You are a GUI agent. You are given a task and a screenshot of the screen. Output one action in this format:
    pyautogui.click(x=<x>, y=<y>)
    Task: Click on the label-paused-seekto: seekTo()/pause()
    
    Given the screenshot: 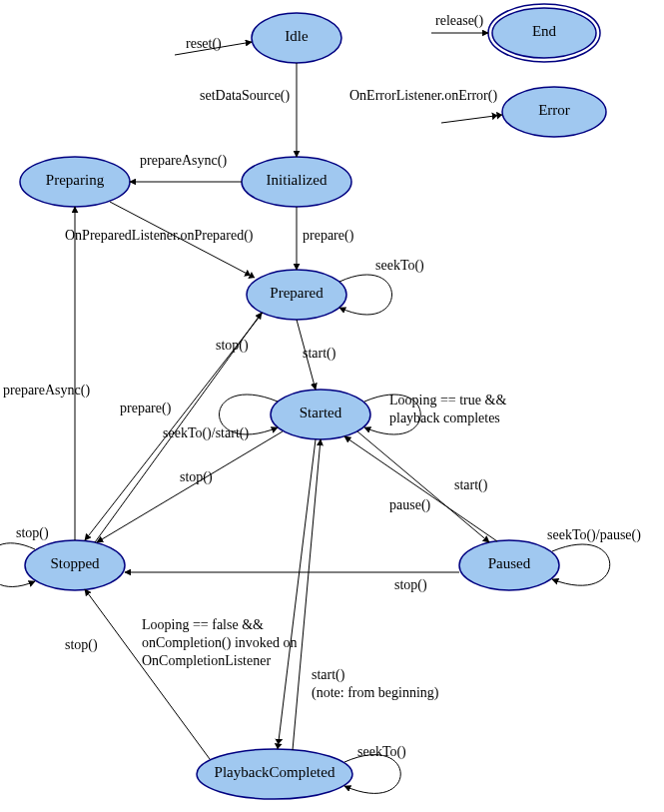 What is the action you would take?
    pyautogui.click(x=594, y=535)
    